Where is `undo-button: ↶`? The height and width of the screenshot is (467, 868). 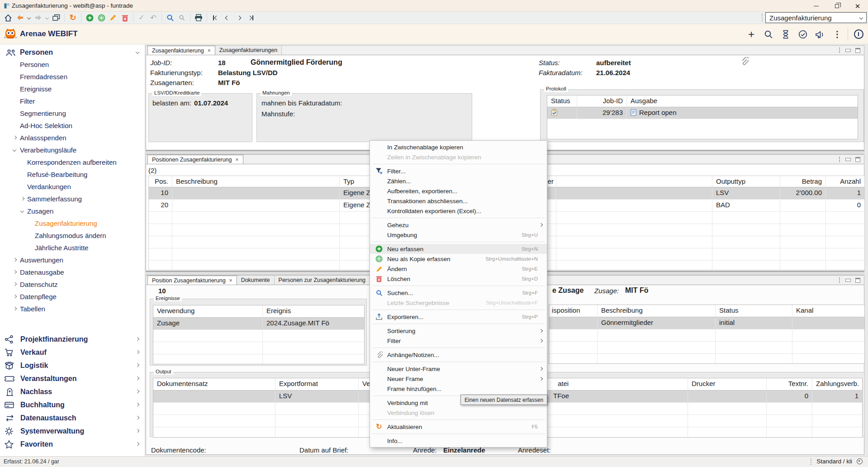
undo-button: ↶ is located at coordinates (153, 18).